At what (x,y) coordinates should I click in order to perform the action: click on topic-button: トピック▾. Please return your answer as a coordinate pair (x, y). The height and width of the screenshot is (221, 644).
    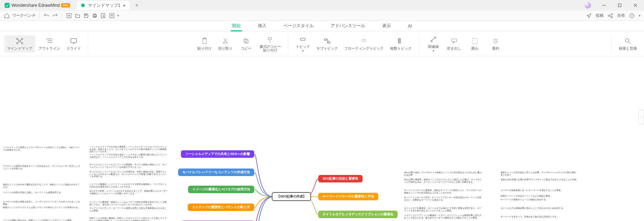
    Looking at the image, I should click on (303, 44).